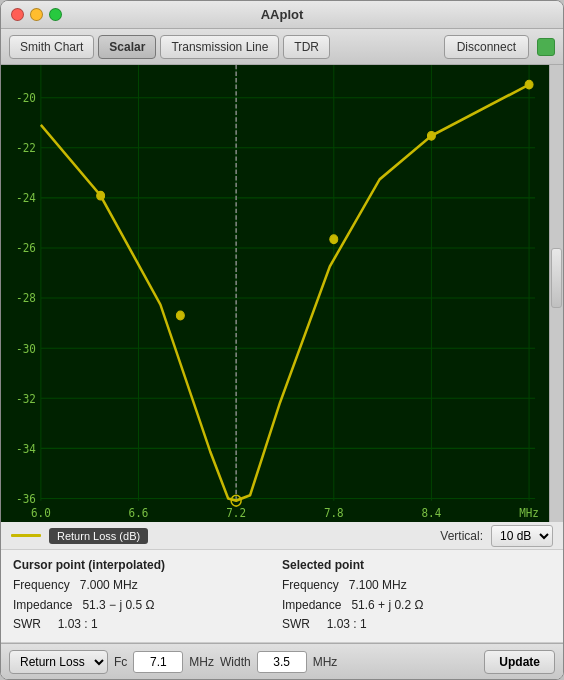 Image resolution: width=564 pixels, height=680 pixels. I want to click on cursor-swr: SWR 1.03 : 1, so click(148, 624).